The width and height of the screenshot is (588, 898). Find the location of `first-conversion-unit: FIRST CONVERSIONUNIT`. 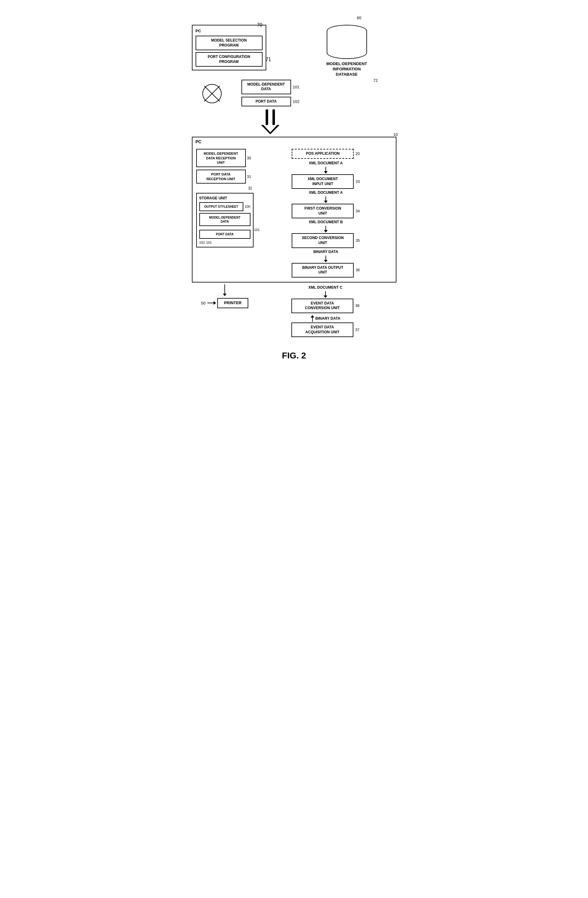

first-conversion-unit: FIRST CONVERSIONUNIT is located at coordinates (323, 211).